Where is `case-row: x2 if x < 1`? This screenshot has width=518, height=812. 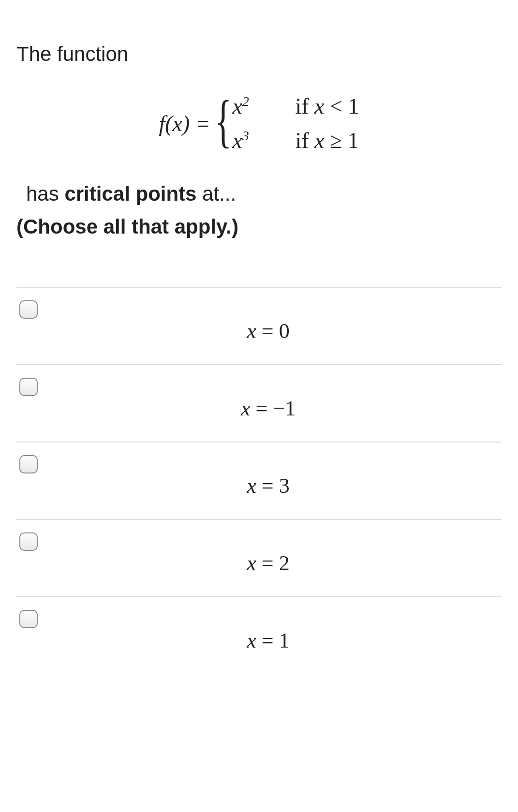
case-row: x2 if x < 1 is located at coordinates (296, 106).